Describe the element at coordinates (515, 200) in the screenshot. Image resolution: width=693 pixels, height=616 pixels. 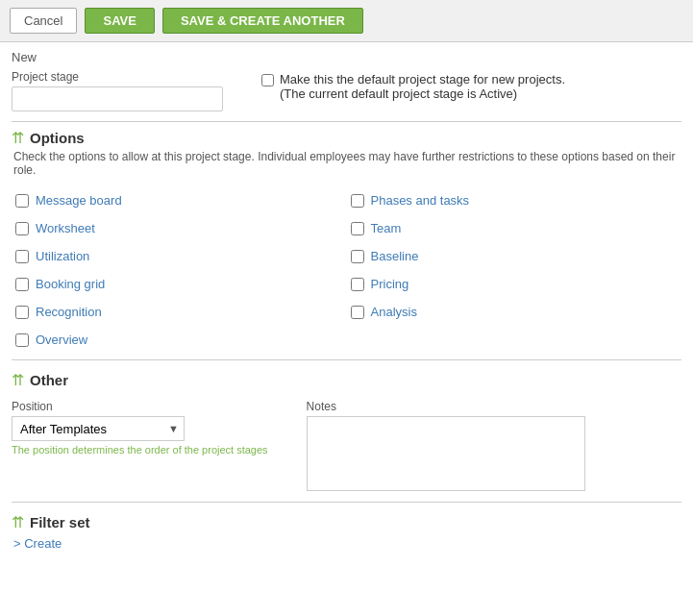
I see `option-phases-tasks: Phases and tasks` at that location.